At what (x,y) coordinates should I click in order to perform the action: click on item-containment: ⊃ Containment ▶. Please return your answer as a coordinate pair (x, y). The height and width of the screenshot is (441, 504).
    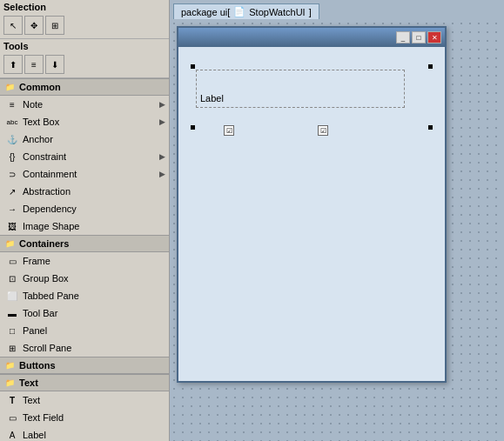
    Looking at the image, I should click on (84, 174).